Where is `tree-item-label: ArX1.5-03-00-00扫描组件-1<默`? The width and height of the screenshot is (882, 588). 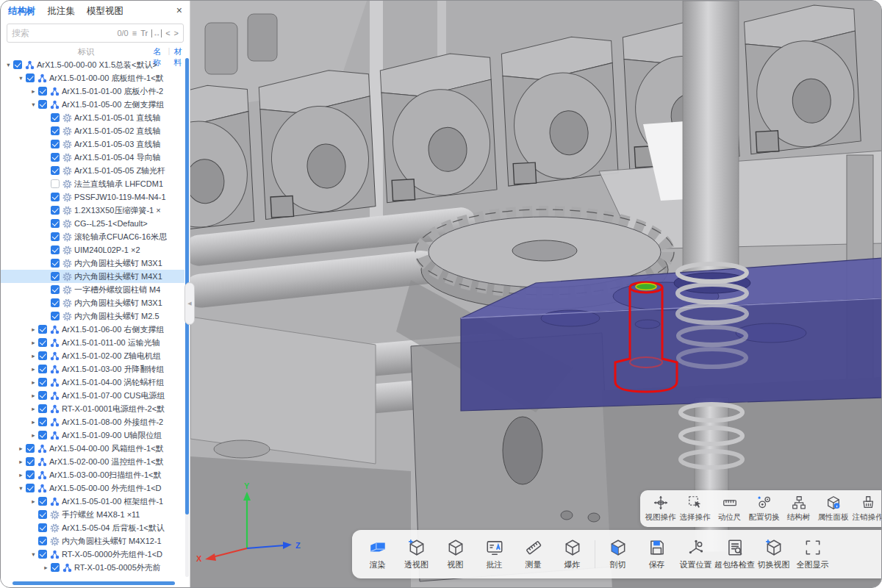 tree-item-label: ArX1.5-03-00-00扫描组件-1<默 is located at coordinates (106, 475).